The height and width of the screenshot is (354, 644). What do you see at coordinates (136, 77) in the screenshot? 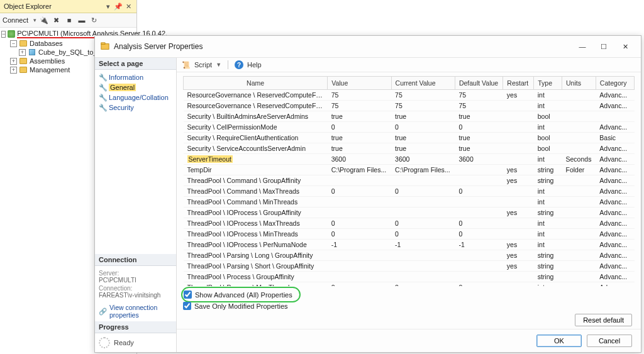
I see `page-information: 🔧Information` at bounding box center [136, 77].